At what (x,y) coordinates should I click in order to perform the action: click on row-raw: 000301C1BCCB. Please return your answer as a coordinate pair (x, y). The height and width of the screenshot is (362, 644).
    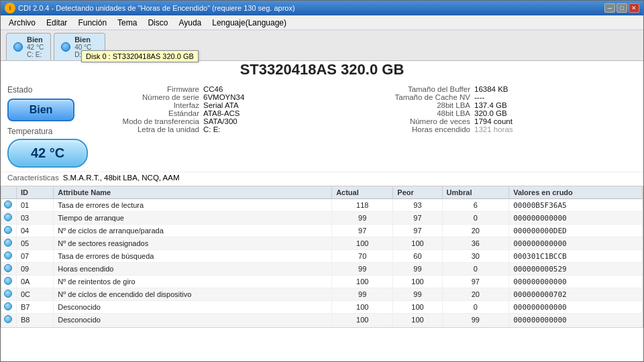
    Looking at the image, I should click on (576, 256).